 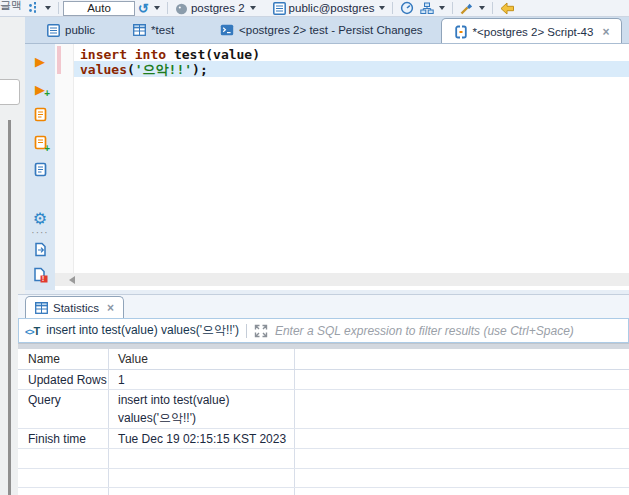 What do you see at coordinates (154, 30) in the screenshot?
I see `tab-test: *test` at bounding box center [154, 30].